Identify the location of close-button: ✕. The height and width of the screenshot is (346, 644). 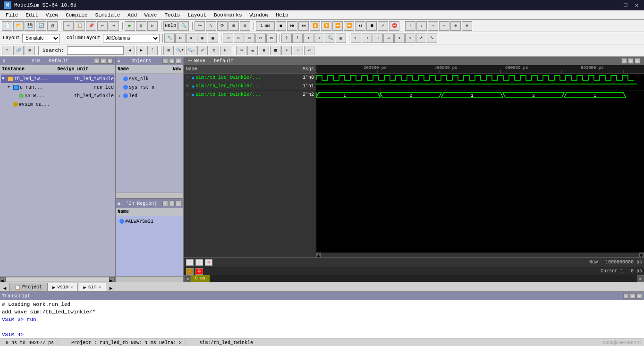
(636, 6).